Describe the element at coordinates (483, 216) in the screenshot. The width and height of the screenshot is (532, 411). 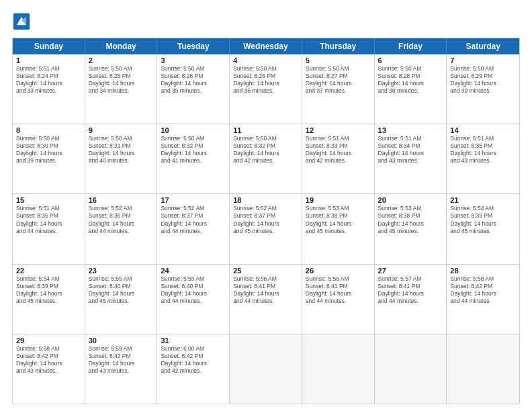
I see `cell-text: Sunset: 8:39 PM` at that location.